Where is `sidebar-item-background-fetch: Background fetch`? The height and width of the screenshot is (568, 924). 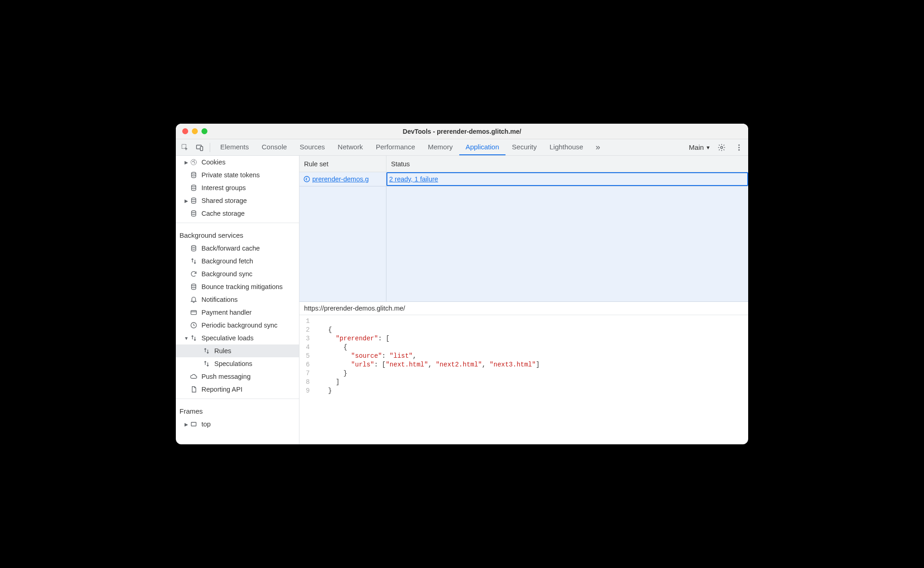
sidebar-item-background-fetch: Background fetch is located at coordinates (237, 261).